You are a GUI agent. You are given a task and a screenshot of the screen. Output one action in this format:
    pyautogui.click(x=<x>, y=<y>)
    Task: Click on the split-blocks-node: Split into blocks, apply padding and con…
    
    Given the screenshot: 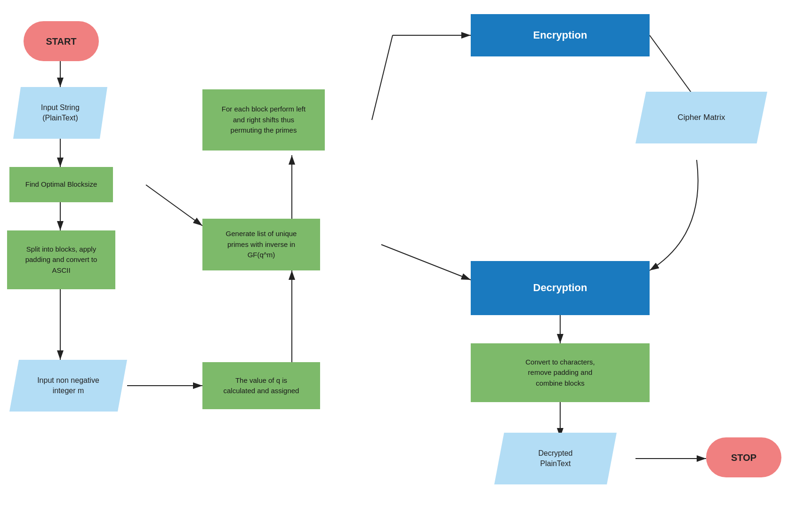 What is the action you would take?
    pyautogui.click(x=61, y=260)
    